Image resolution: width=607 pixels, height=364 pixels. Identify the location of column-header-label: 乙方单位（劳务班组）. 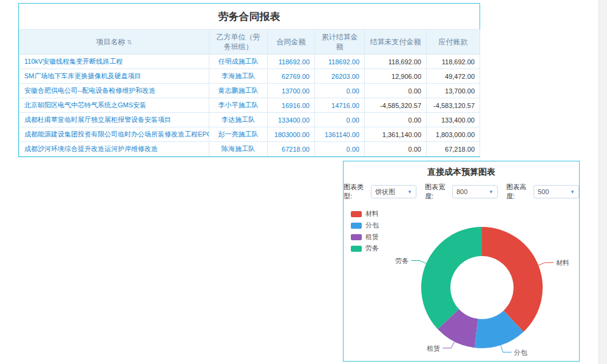
(239, 42).